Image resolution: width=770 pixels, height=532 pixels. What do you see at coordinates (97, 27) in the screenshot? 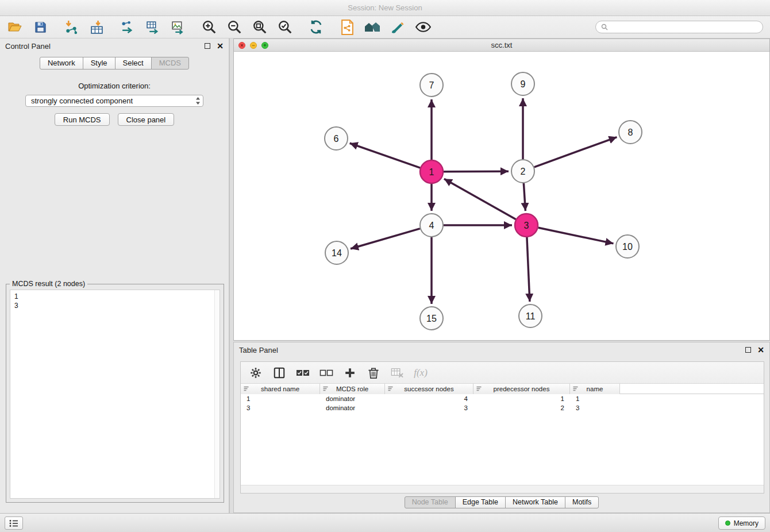
I see `import-table-icon` at bounding box center [97, 27].